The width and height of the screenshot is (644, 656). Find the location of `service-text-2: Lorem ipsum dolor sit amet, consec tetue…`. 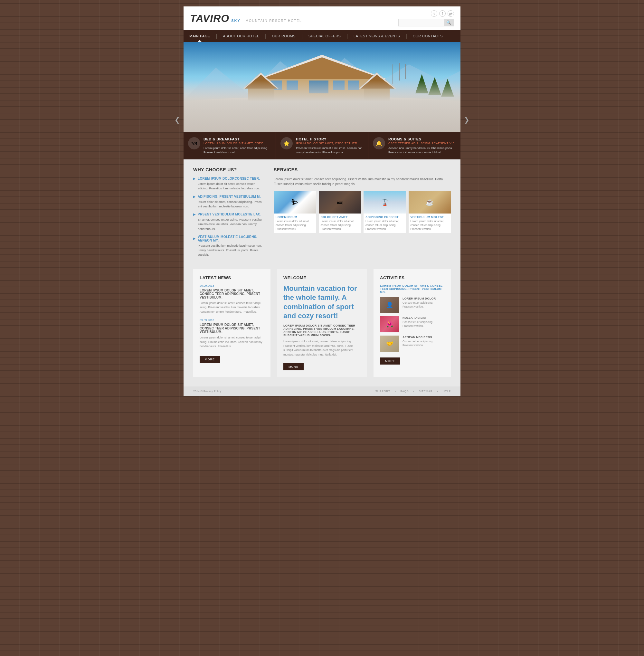

service-text-2: Lorem ipsum dolor sit amet, consec tetue… is located at coordinates (340, 225).